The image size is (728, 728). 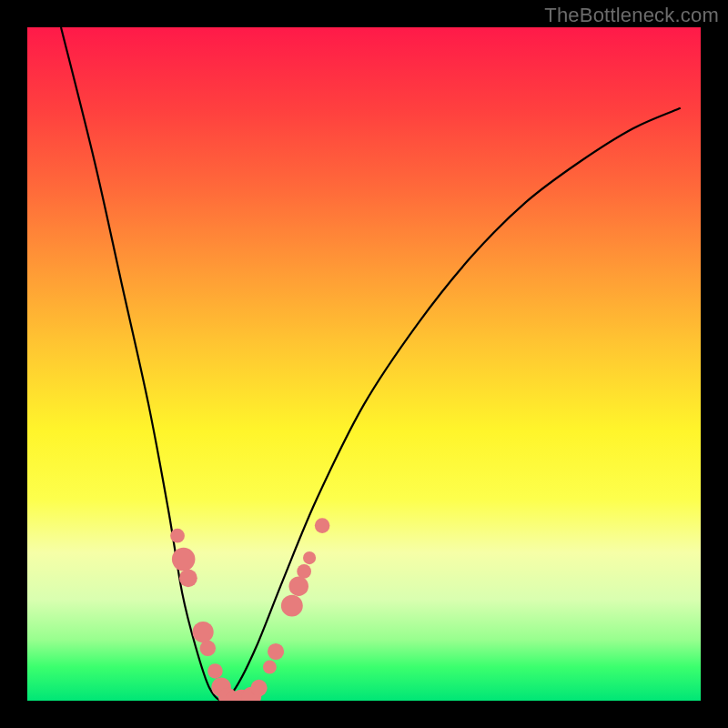 I want to click on watermark-text: TheBottleneck.com, so click(x=632, y=15).